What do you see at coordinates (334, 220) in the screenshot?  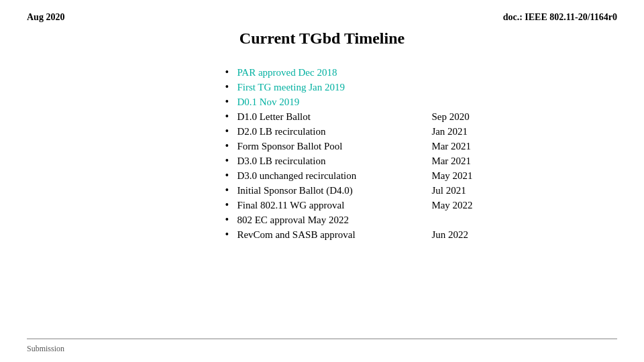 I see `list-item-content: 802 EC approval May 2022` at bounding box center [334, 220].